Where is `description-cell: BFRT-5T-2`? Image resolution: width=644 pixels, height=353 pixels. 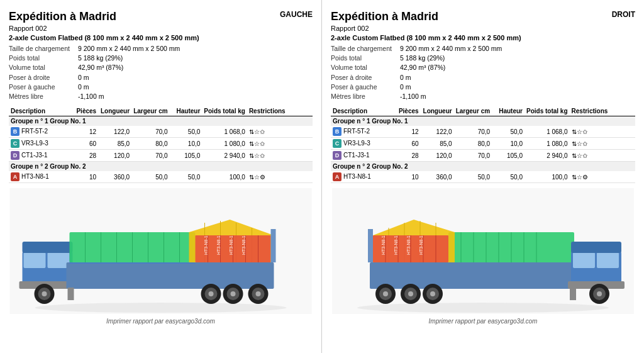
description-cell: BFRT-5T-2 is located at coordinates (362, 132).